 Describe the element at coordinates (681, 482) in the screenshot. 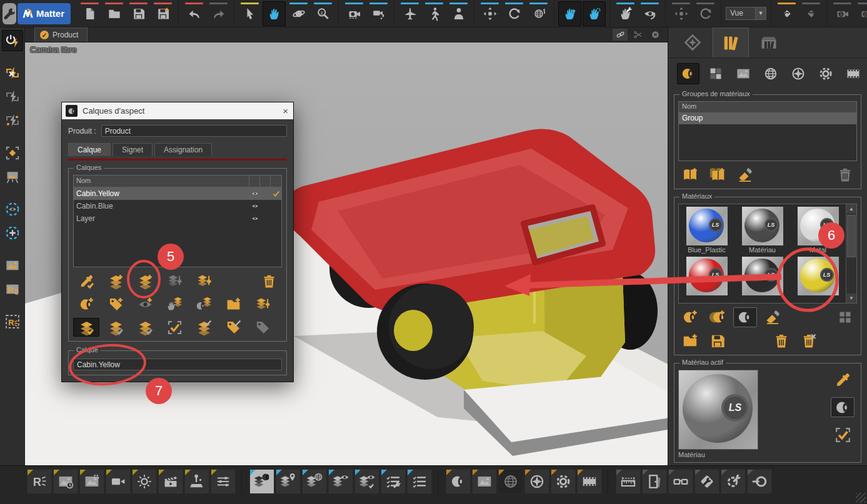

I see `stereo-button` at that location.